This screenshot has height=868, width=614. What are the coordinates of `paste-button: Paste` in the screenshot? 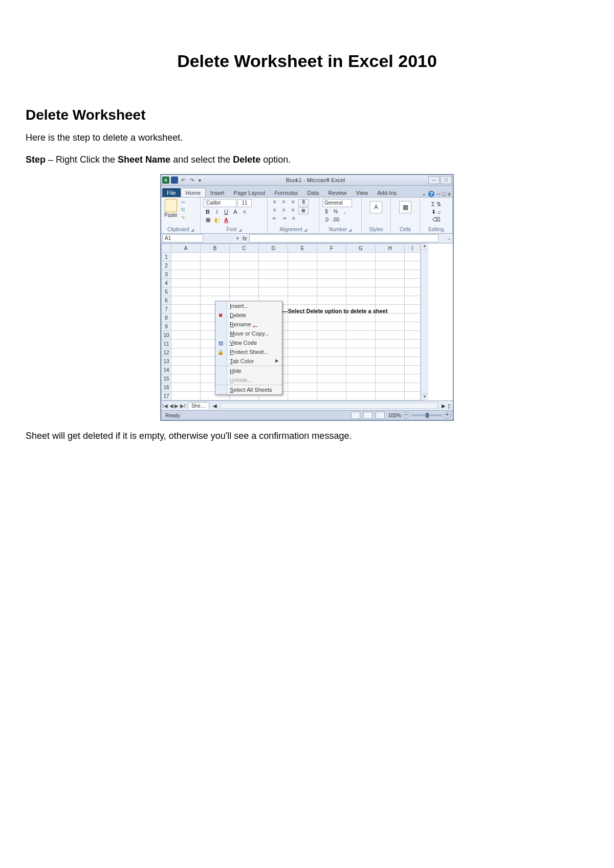 It's located at (171, 209).